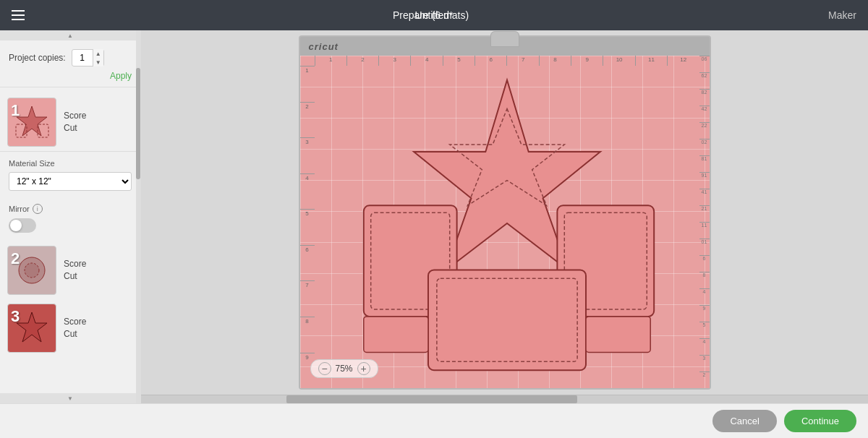 The height and width of the screenshot is (438, 868). What do you see at coordinates (505, 39) in the screenshot?
I see `mat-handle` at bounding box center [505, 39].